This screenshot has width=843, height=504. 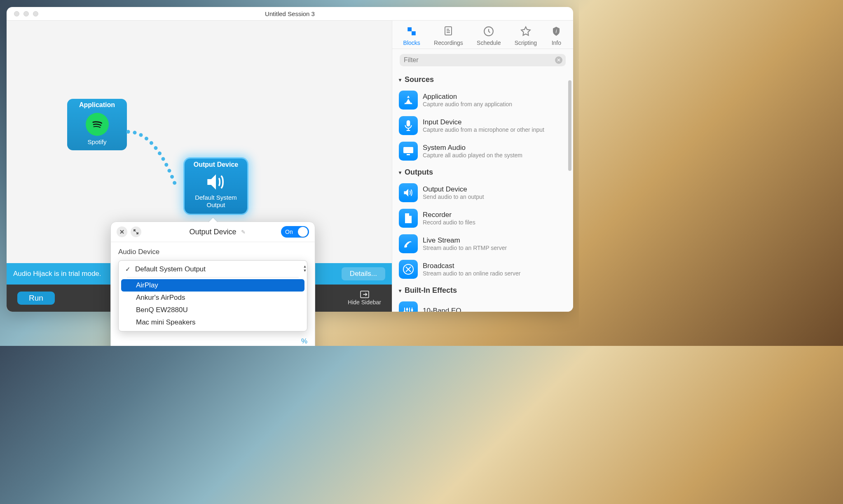 I want to click on tab-schedule: Schedule, so click(x=489, y=36).